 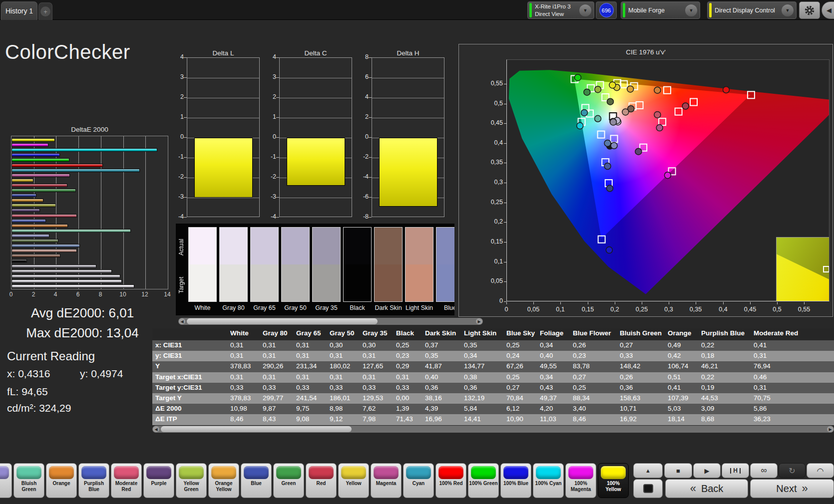 I want to click on patch-button-blue: Blue, so click(x=256, y=481).